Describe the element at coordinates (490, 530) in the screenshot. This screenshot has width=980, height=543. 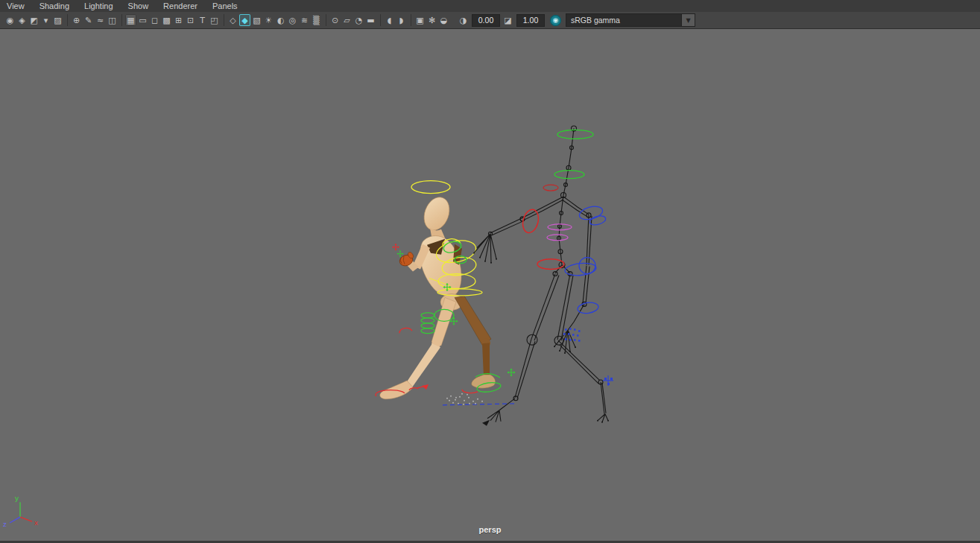
I see `camera-name-label: persp` at that location.